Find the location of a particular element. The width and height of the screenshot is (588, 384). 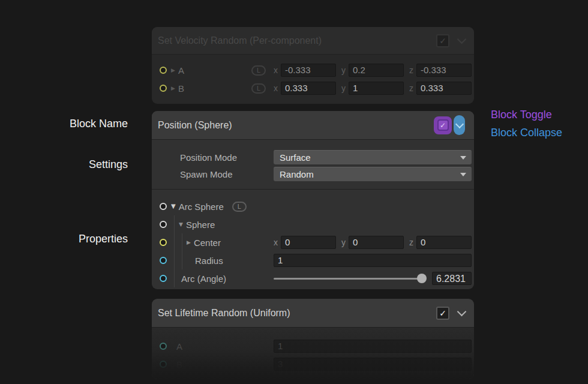

vector3-fields: x 0 y 0 z 0 is located at coordinates (373, 242).